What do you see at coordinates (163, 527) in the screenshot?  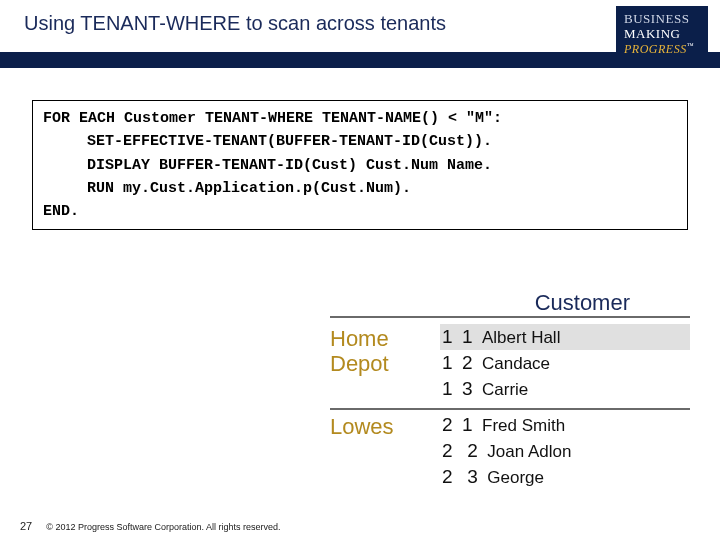 I see `copyright-text: © 2012 Progress Software Corporation. Al…` at bounding box center [163, 527].